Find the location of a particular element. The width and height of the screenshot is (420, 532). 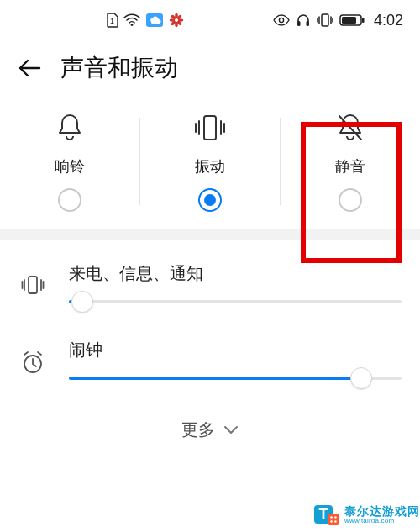

mode-vibrate-radio is located at coordinates (210, 200).